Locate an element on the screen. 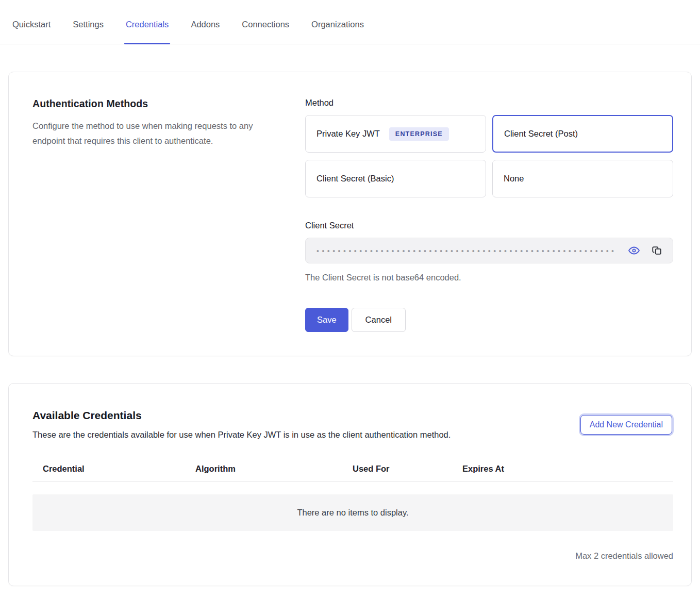 The image size is (700, 598). method-option-label: Private Key JWT is located at coordinates (348, 134).